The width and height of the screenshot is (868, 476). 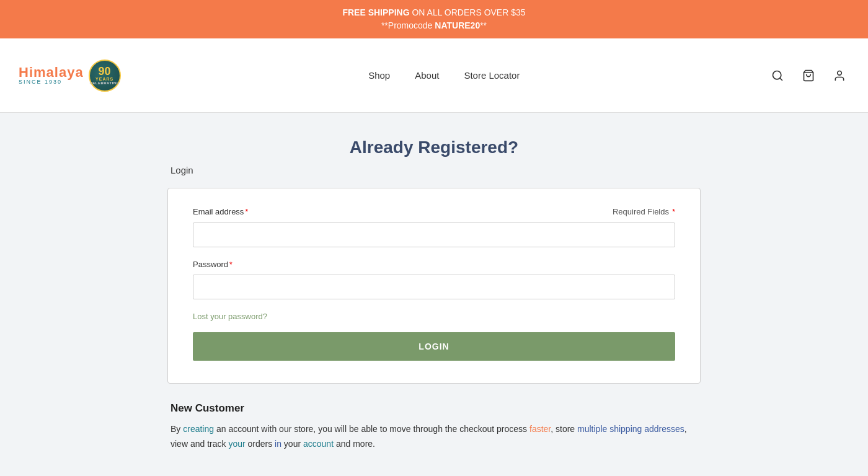 What do you see at coordinates (376, 12) in the screenshot?
I see `promo-bold-text: FREE SHIPPING` at bounding box center [376, 12].